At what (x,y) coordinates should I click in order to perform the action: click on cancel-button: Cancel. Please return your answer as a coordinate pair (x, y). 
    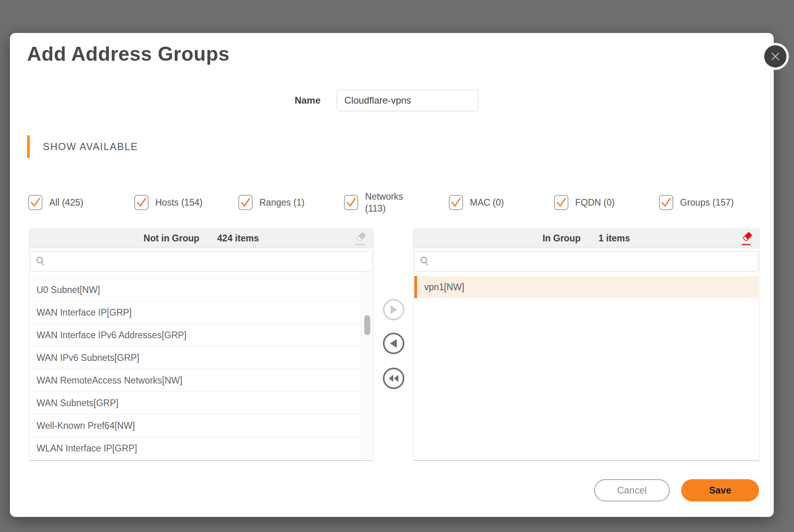
    Looking at the image, I should click on (632, 490).